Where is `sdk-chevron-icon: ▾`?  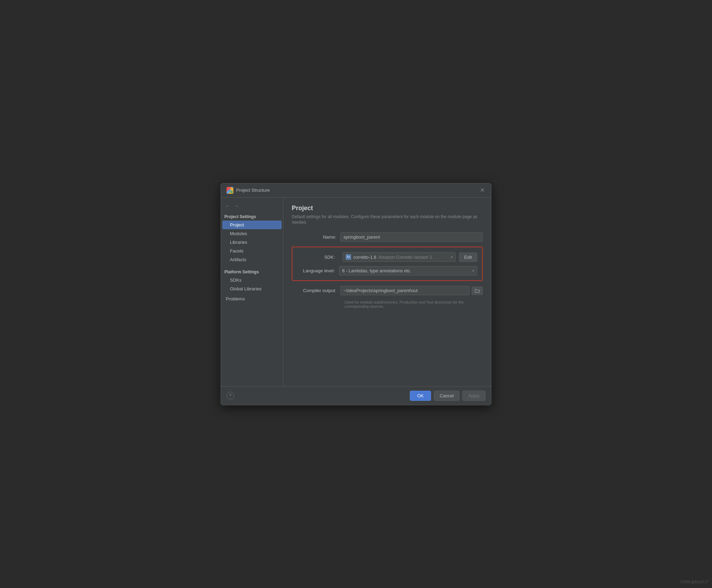 sdk-chevron-icon: ▾ is located at coordinates (452, 257).